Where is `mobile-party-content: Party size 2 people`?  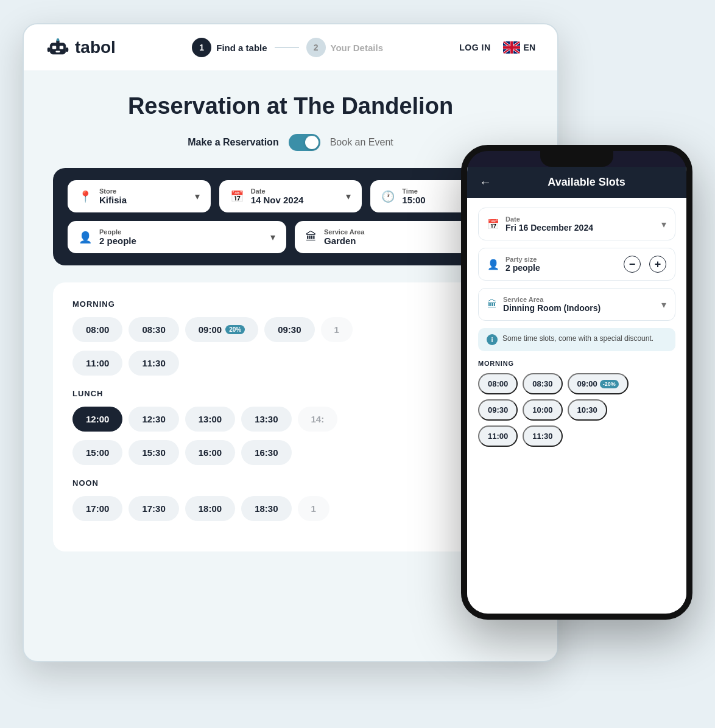
mobile-party-content: Party size 2 people is located at coordinates (562, 264).